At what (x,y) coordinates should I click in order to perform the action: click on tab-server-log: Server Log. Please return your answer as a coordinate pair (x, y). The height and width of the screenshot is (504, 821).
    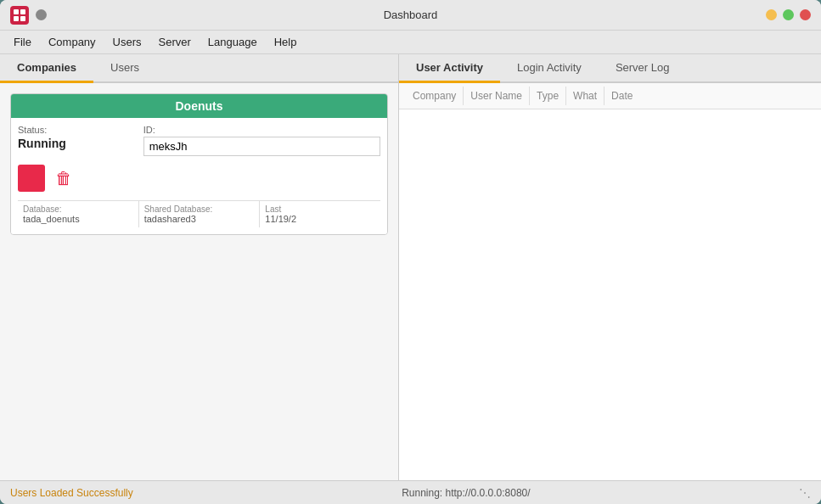
    Looking at the image, I should click on (643, 69).